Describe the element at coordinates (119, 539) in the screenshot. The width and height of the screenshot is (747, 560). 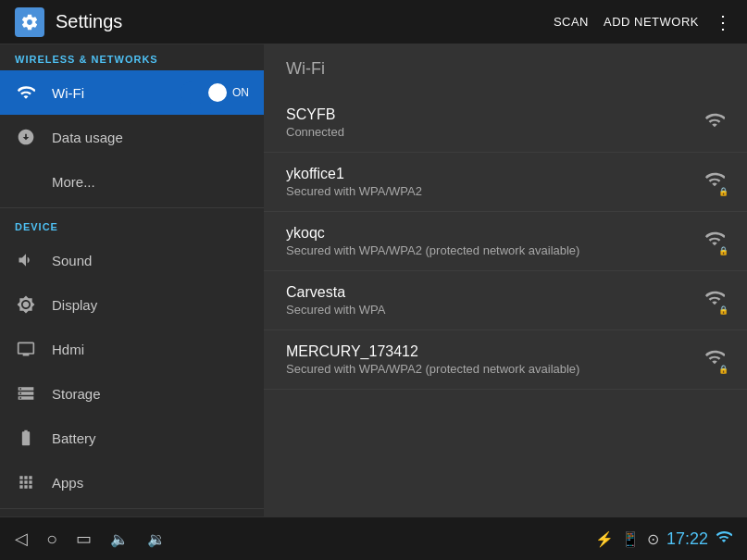
I see `volume-down-button: 🔈` at that location.